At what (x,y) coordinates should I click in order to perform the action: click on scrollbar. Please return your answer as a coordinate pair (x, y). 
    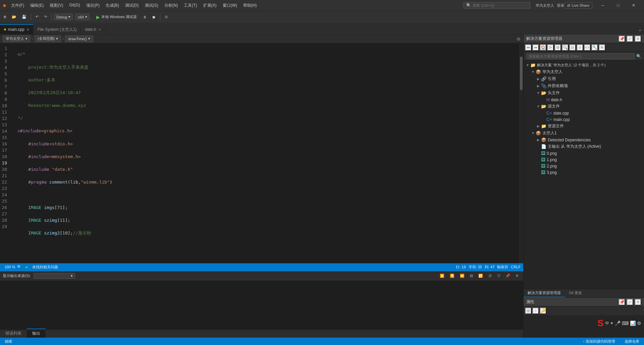
    Looking at the image, I should click on (521, 153).